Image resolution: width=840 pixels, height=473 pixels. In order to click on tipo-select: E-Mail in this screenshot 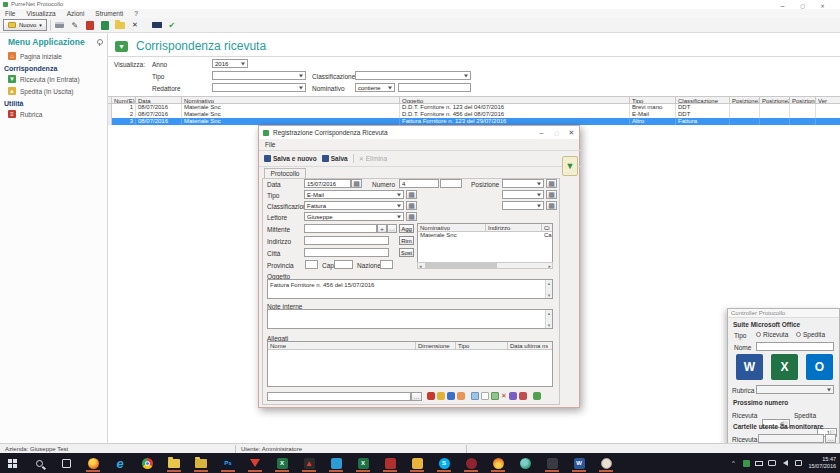, I will do `click(354, 194)`.